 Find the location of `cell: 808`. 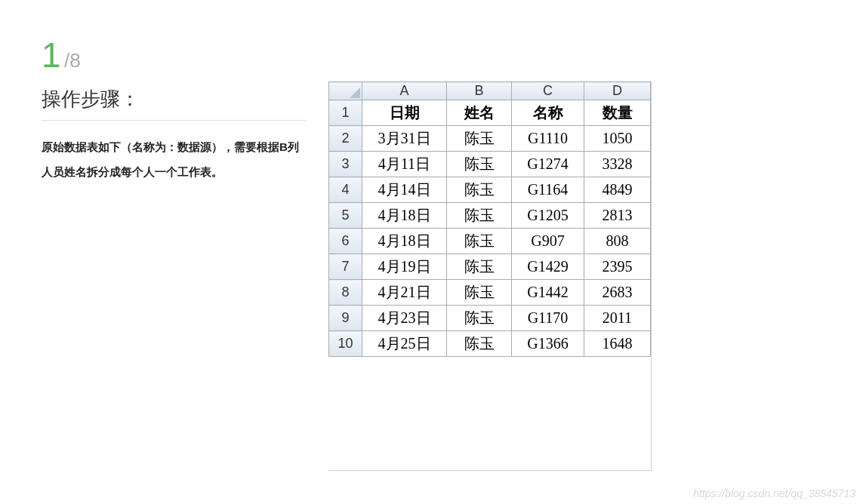

cell: 808 is located at coordinates (618, 241).